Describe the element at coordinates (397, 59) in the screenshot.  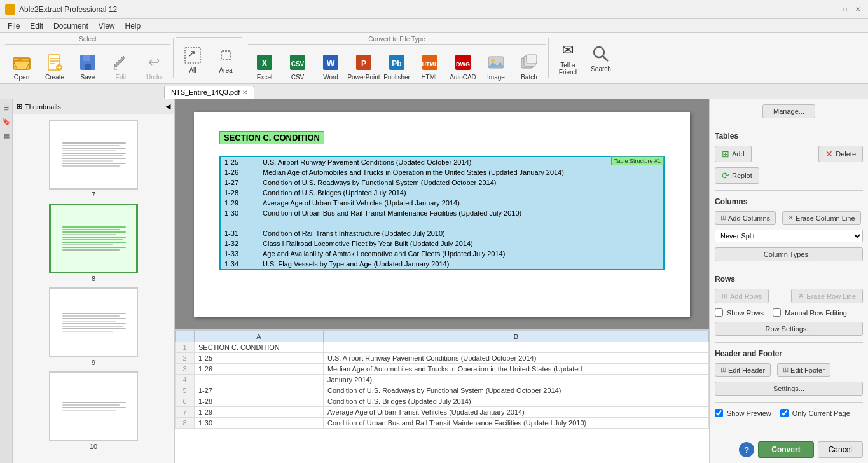
I see `convert-section: Convert to File Type X Excel CSV CSV W W…` at that location.